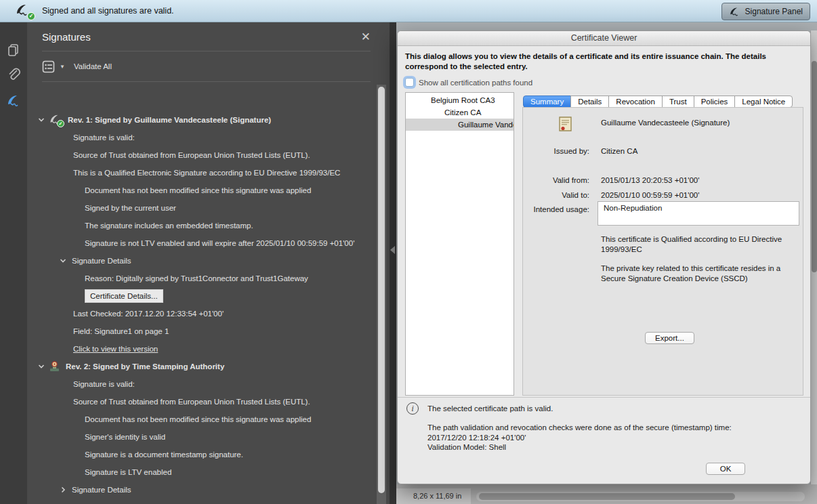 This screenshot has height=504, width=817. What do you see at coordinates (763, 102) in the screenshot?
I see `tab-legal-notice: Legal Notice` at bounding box center [763, 102].